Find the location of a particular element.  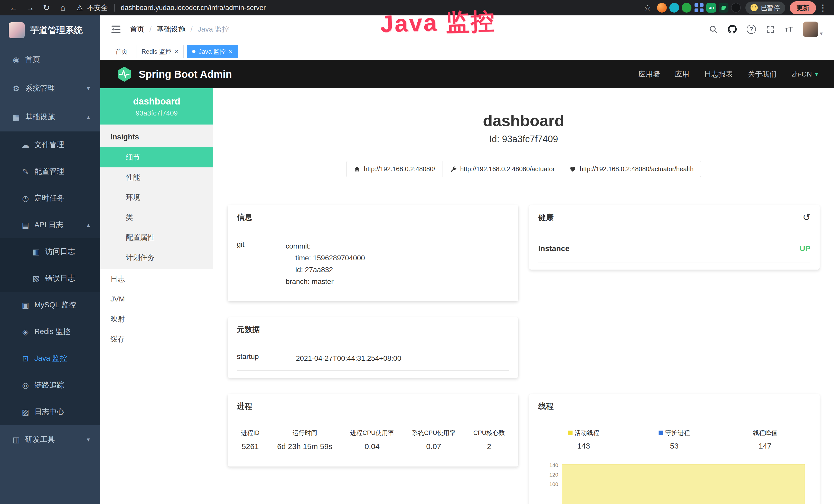

blue-swatch-icon is located at coordinates (661, 433).